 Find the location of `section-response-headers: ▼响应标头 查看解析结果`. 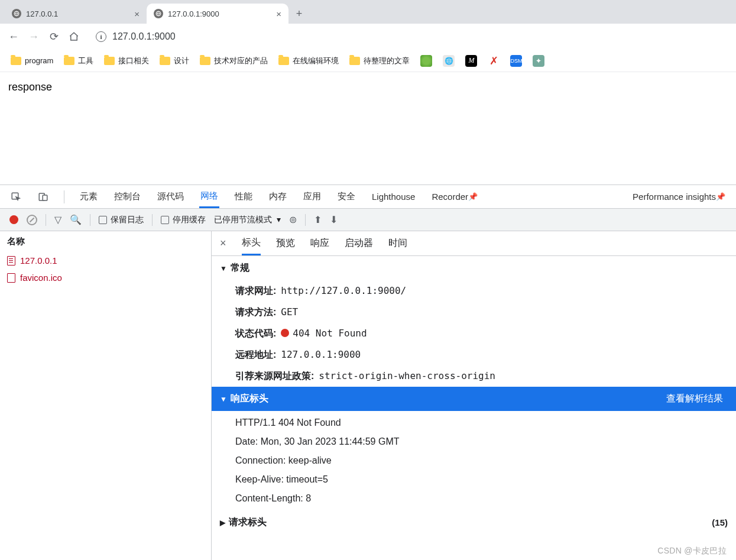

section-response-headers: ▼响应标头 查看解析结果 is located at coordinates (474, 399).